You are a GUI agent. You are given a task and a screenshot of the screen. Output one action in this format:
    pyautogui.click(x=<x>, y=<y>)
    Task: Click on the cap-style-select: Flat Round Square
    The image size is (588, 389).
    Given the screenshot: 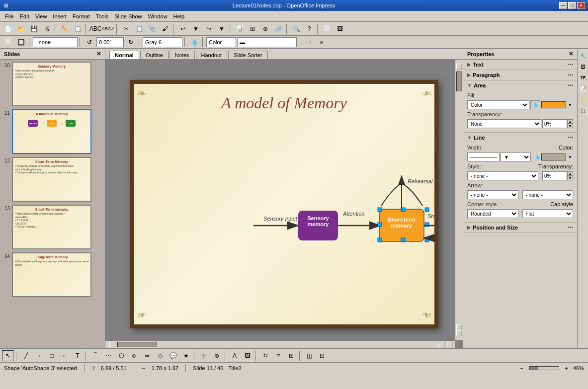 What is the action you would take?
    pyautogui.click(x=548, y=214)
    